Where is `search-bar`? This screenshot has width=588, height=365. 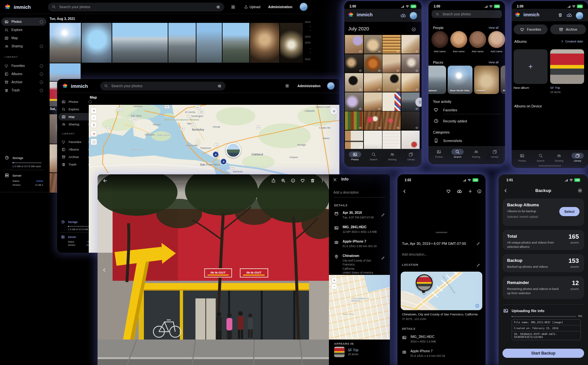 search-bar is located at coordinates (163, 86).